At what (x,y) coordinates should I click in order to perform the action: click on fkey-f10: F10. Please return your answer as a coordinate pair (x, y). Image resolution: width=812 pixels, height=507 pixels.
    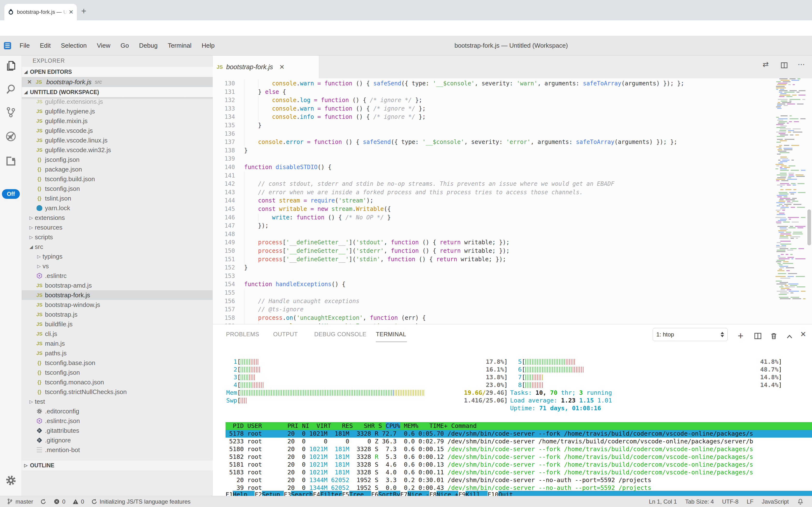
    Looking at the image, I should click on (493, 494).